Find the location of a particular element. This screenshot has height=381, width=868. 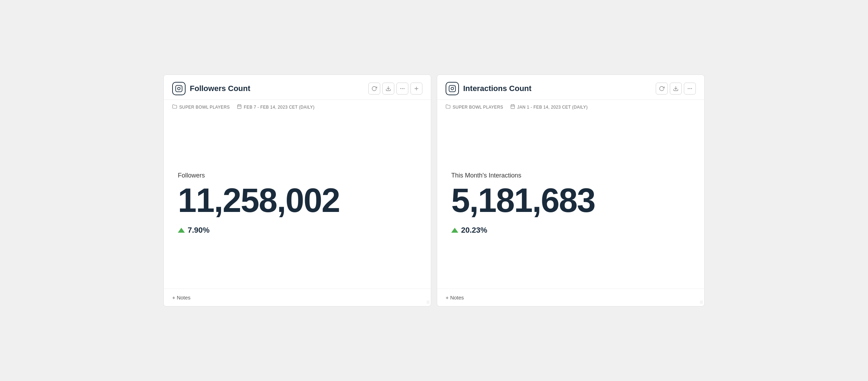

card2-metric-label: This Month's Interactions is located at coordinates (571, 176).